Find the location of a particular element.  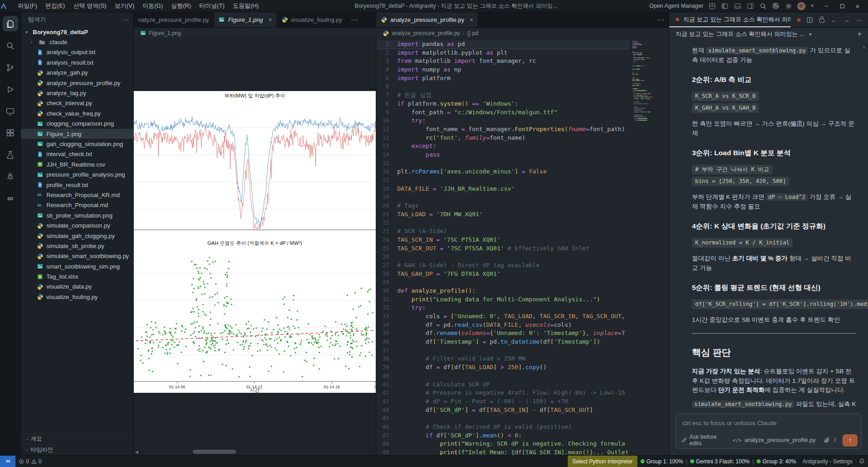

tab-figure-1-png: Figure_1.png× is located at coordinates (245, 20).